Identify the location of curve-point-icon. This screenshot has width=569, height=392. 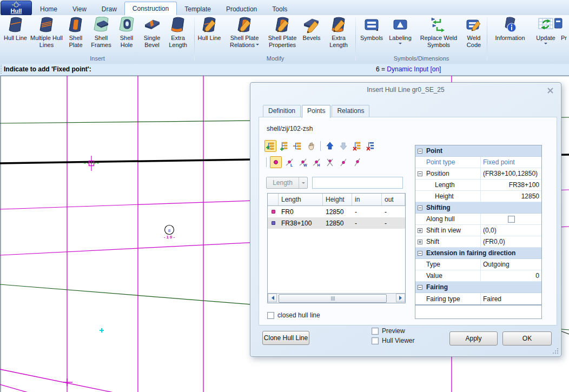
(343, 162).